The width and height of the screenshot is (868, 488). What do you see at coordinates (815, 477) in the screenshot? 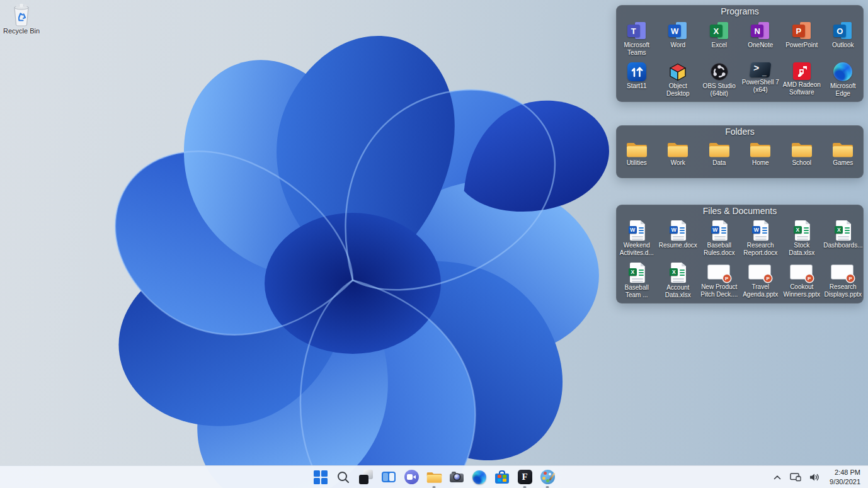
I see `volume-icon` at bounding box center [815, 477].